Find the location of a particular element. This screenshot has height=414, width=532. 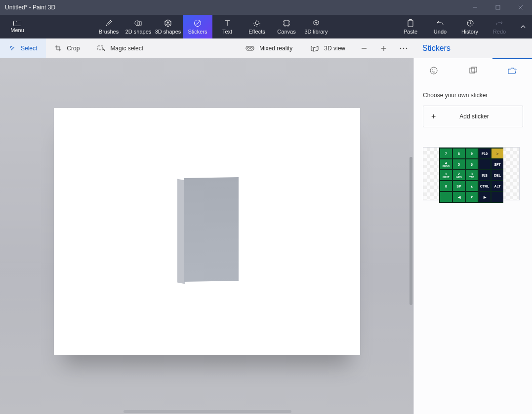

tool-label: Select is located at coordinates (29, 48).